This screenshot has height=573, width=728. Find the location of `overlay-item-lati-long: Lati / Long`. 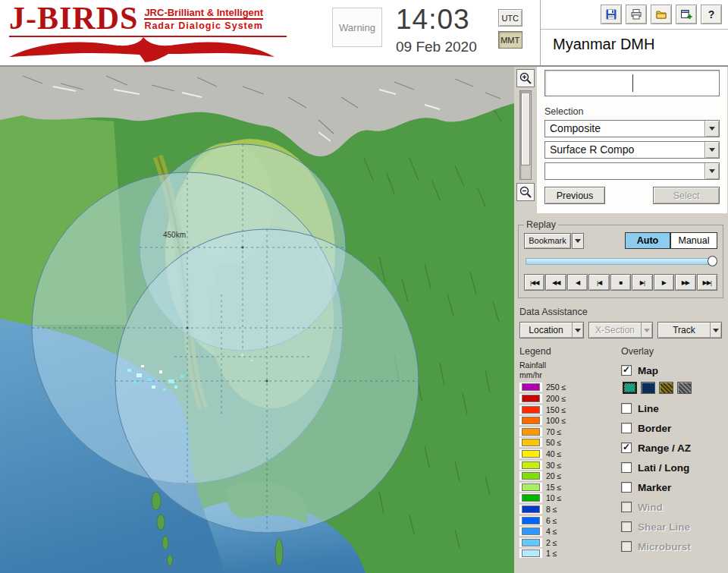

overlay-item-lati-long: Lati / Long is located at coordinates (672, 468).